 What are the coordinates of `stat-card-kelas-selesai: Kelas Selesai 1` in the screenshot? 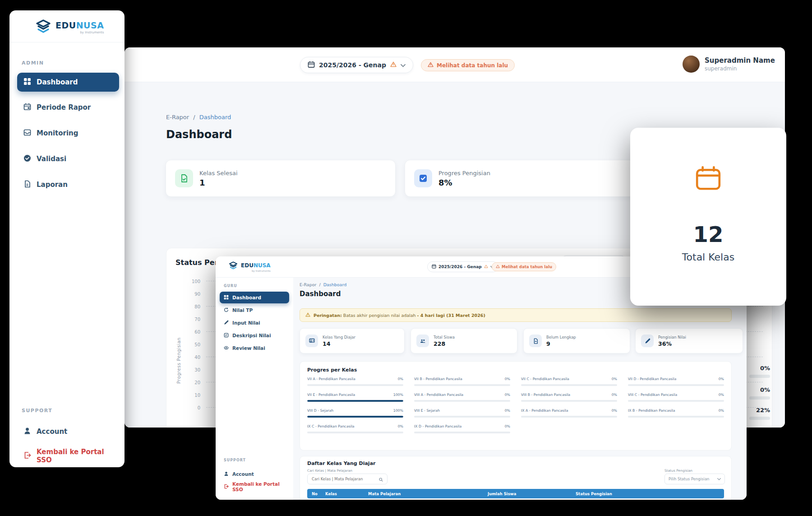 It's located at (281, 178).